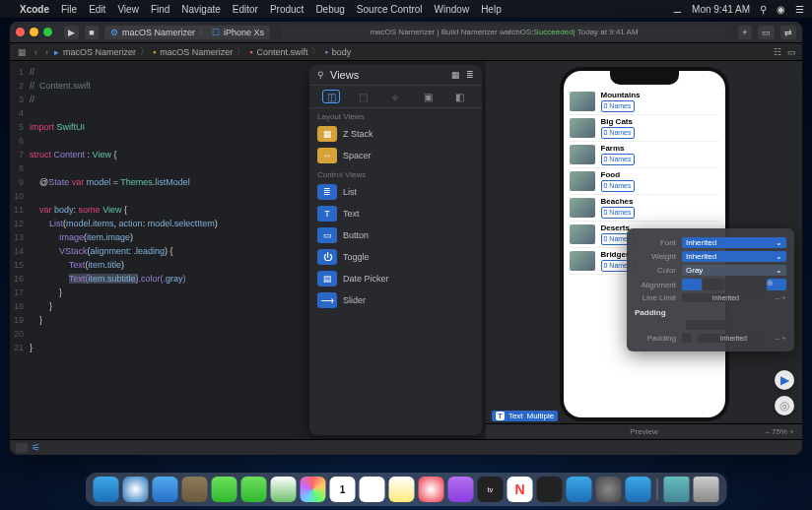  What do you see at coordinates (195, 489) in the screenshot?
I see `dock-contacts-icon` at bounding box center [195, 489].